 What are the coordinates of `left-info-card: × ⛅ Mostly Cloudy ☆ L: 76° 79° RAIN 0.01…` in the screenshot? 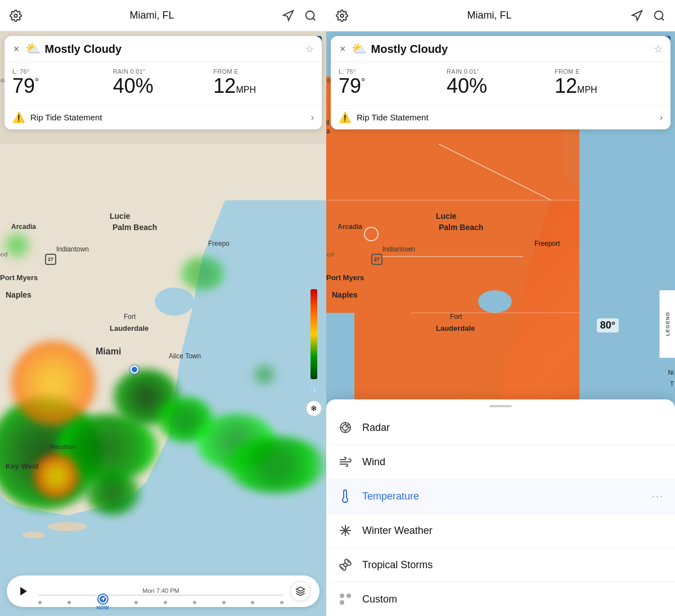 It's located at (163, 83).